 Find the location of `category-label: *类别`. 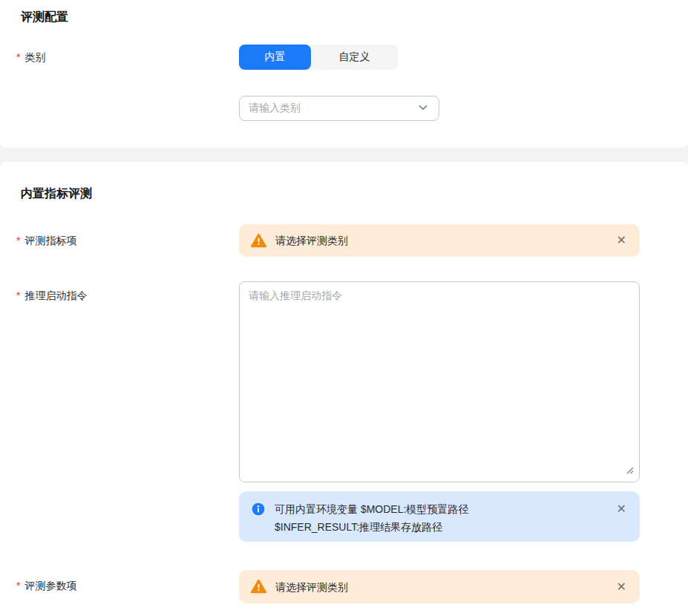

category-label: *类别 is located at coordinates (31, 57).